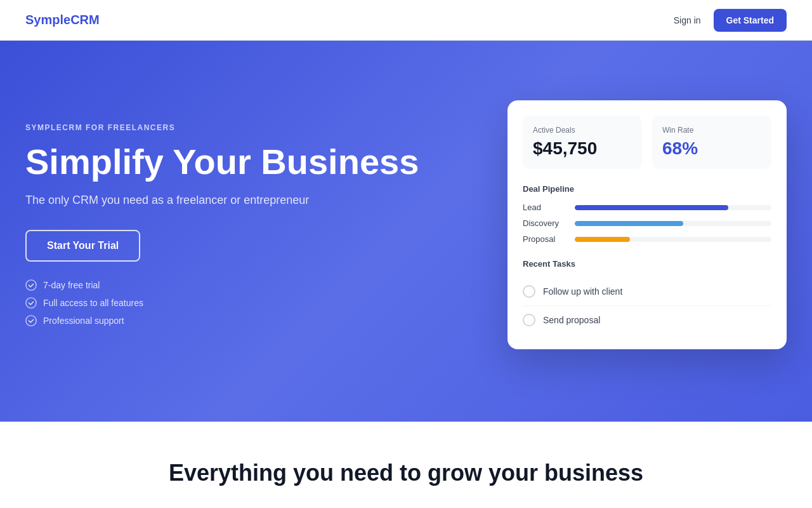 This screenshot has height=508, width=812. Describe the element at coordinates (647, 207) in the screenshot. I see `pipeline-row-lead: Lead` at that location.